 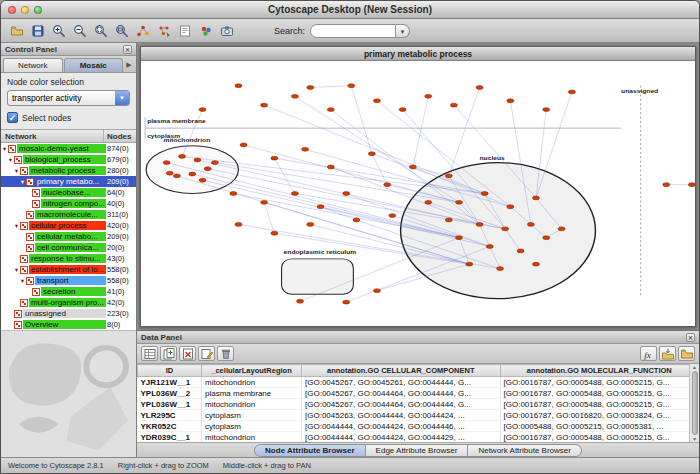 I want to click on table-row: YPL036W__2plasma membrane[GO:0045267, GO…, so click(x=418, y=394).